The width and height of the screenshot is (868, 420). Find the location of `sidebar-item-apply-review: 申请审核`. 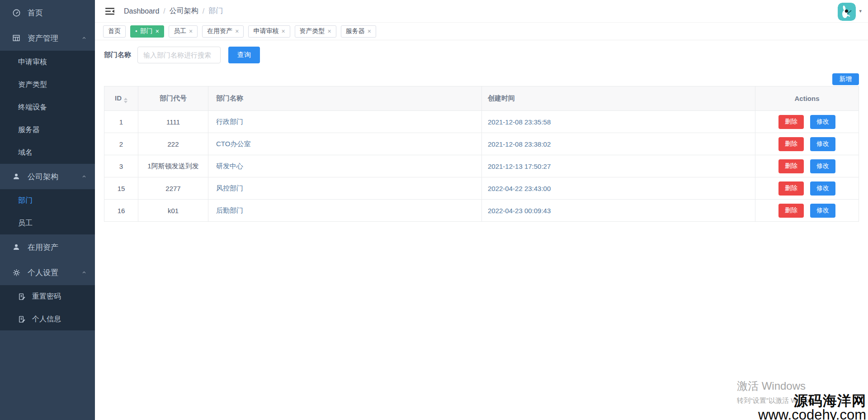

sidebar-item-apply-review: 申请审核 is located at coordinates (47, 62).